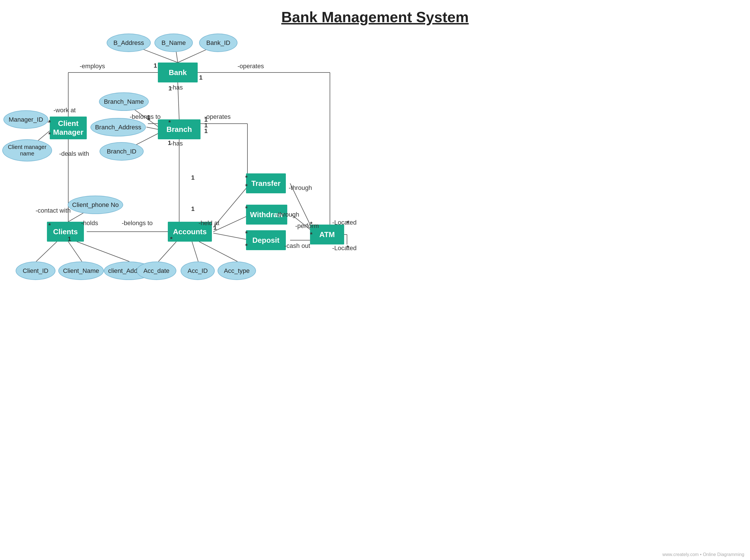 The width and height of the screenshot is (750, 560). What do you see at coordinates (124, 102) in the screenshot?
I see `attr-branch-name: Branch_Name` at bounding box center [124, 102].